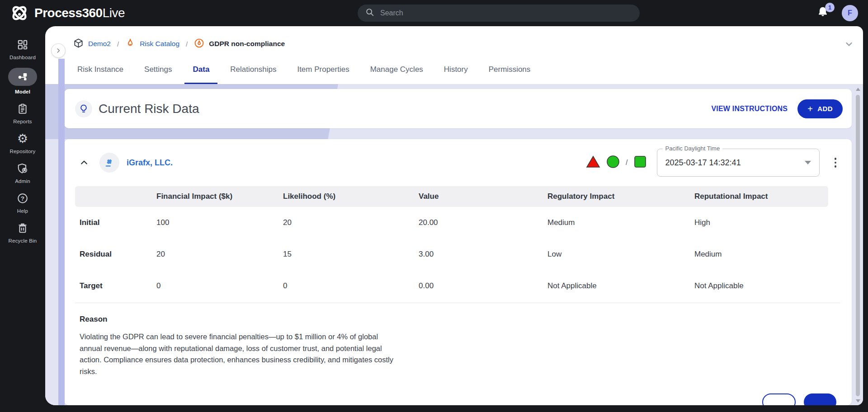 The height and width of the screenshot is (412, 868). Describe the element at coordinates (23, 202) in the screenshot. I see `sidebar-item-help: ? Help` at that location.